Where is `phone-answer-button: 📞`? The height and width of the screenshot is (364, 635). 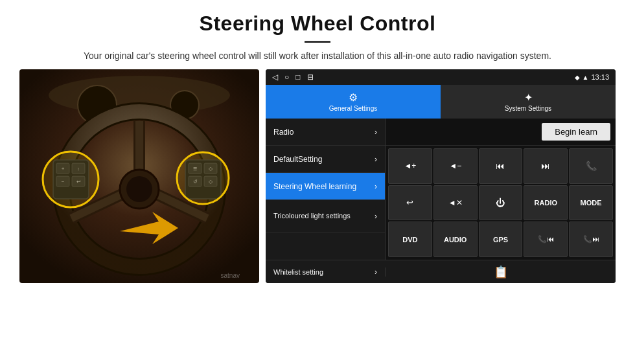
phone-answer-button: 📞 is located at coordinates (591, 166).